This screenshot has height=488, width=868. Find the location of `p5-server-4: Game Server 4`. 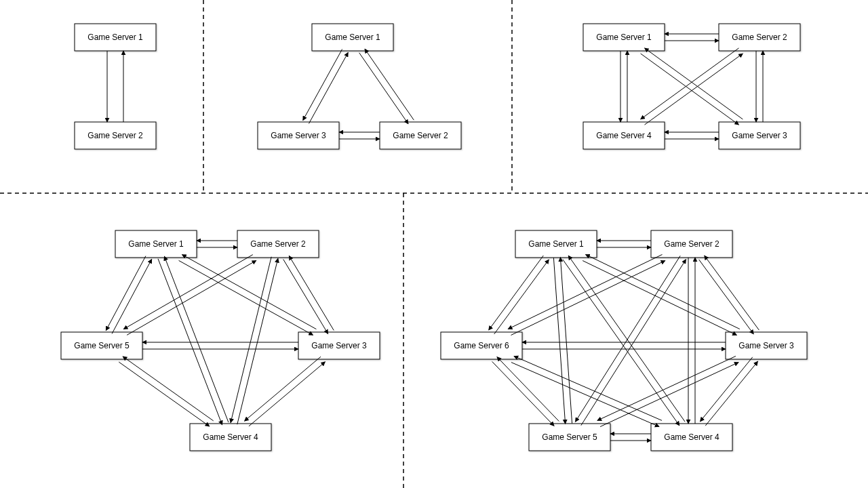

p5-server-4: Game Server 4 is located at coordinates (692, 437).